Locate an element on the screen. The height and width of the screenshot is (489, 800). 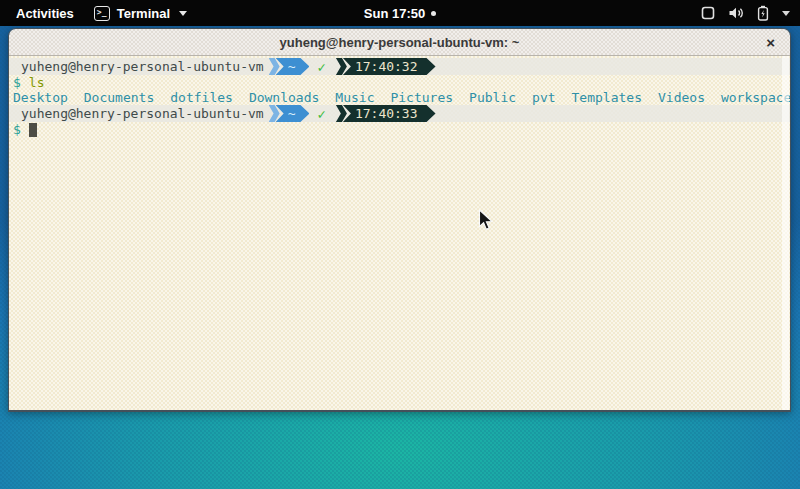
ls-output-line: Desktop Documents dotfiles Downloads Mus… is located at coordinates (400, 98).